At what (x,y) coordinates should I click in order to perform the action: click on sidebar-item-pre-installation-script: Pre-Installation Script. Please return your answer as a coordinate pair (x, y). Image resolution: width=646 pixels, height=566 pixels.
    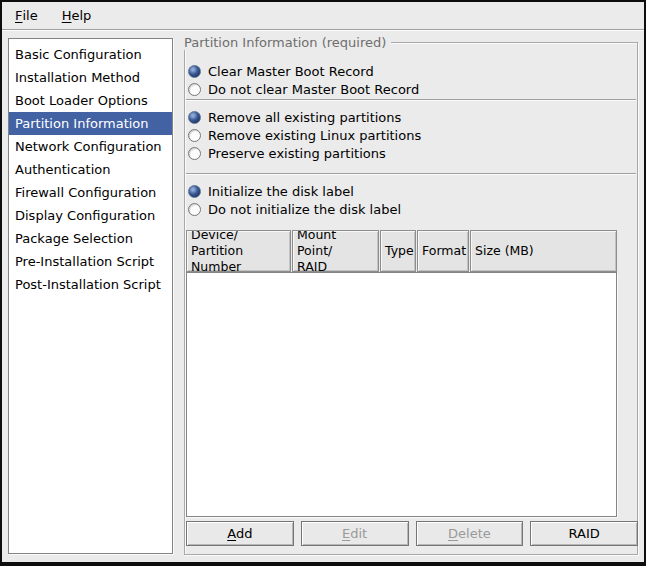
    Looking at the image, I should click on (90, 262).